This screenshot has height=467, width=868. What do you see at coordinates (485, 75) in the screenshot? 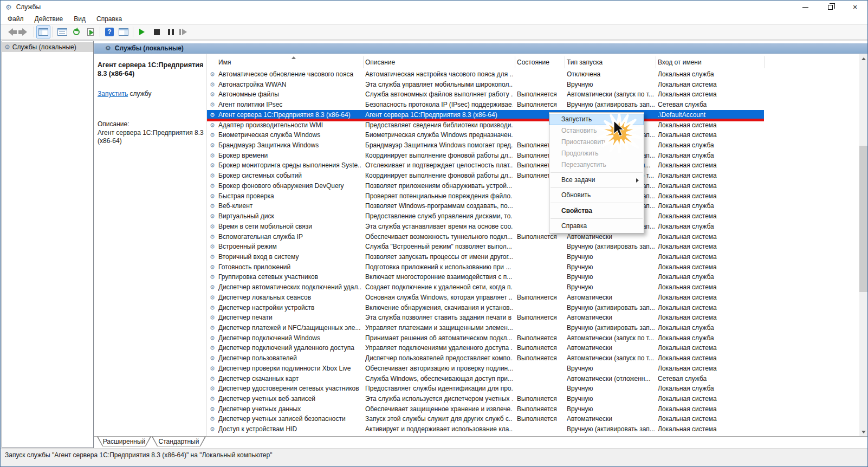
I see `table-row: ⚙Автоматическое обновление часового пояс…` at bounding box center [485, 75].